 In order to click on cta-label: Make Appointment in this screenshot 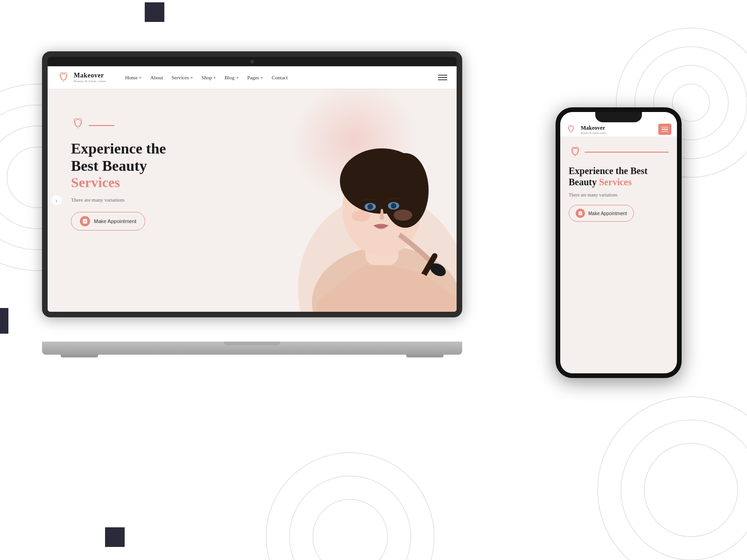, I will do `click(115, 221)`.